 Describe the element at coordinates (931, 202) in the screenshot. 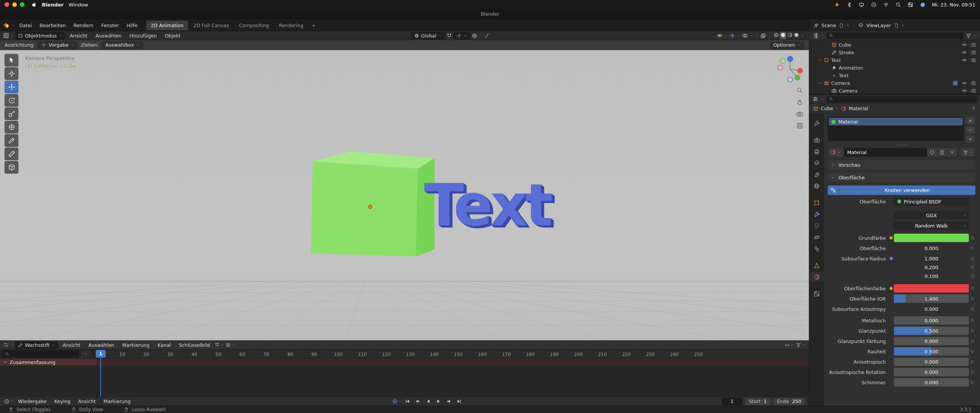

I see `field-oberfl-che: Principled BSDF` at that location.